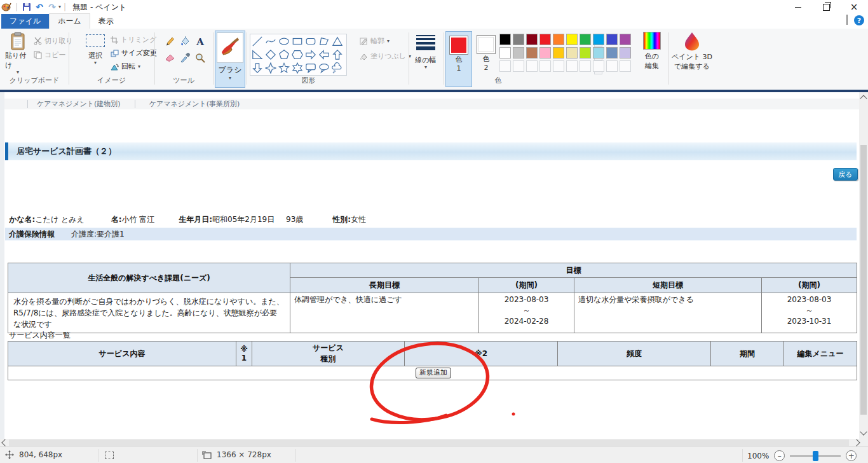 This screenshot has width=868, height=463. What do you see at coordinates (692, 52) in the screenshot?
I see `paint3d-button: ペイント 3D で編集する` at bounding box center [692, 52].